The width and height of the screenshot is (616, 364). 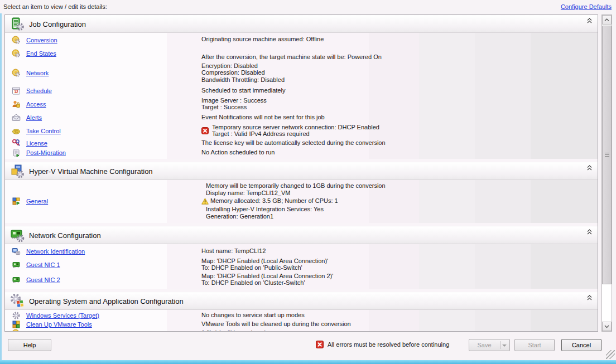 I want to click on cubes-arrow-icon, so click(x=16, y=201).